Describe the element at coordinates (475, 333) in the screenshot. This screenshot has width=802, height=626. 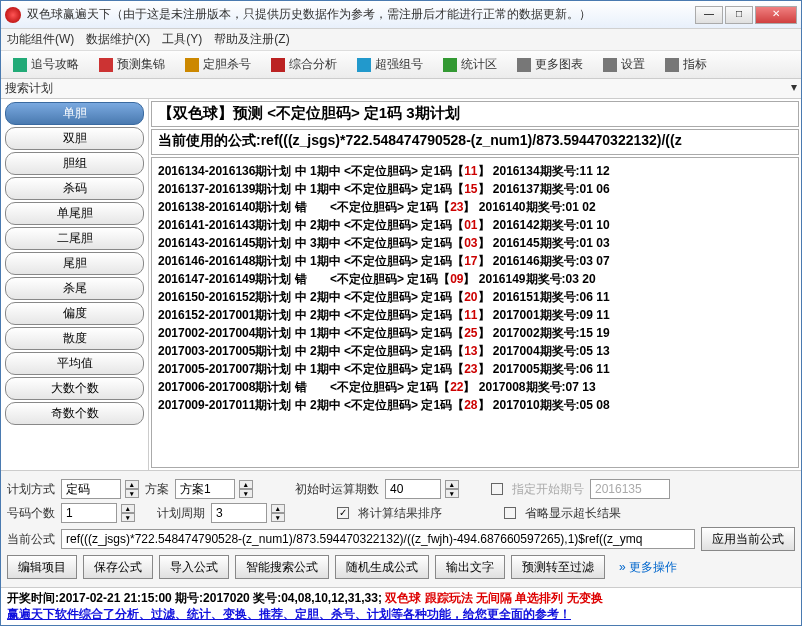
I see `result-row: 2017002-2017004期计划 中 1期中 <不定位胆码> 定1码【25】…` at that location.